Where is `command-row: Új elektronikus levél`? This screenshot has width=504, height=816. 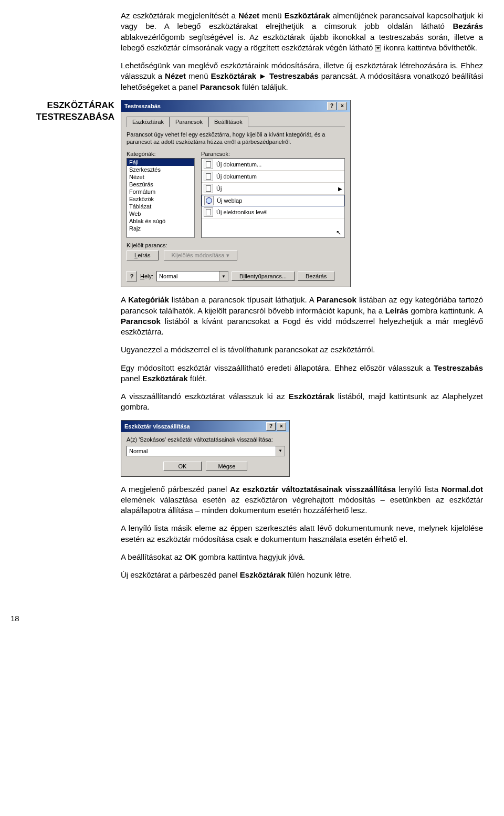 command-row: Új elektronikus levél is located at coordinates (273, 212).